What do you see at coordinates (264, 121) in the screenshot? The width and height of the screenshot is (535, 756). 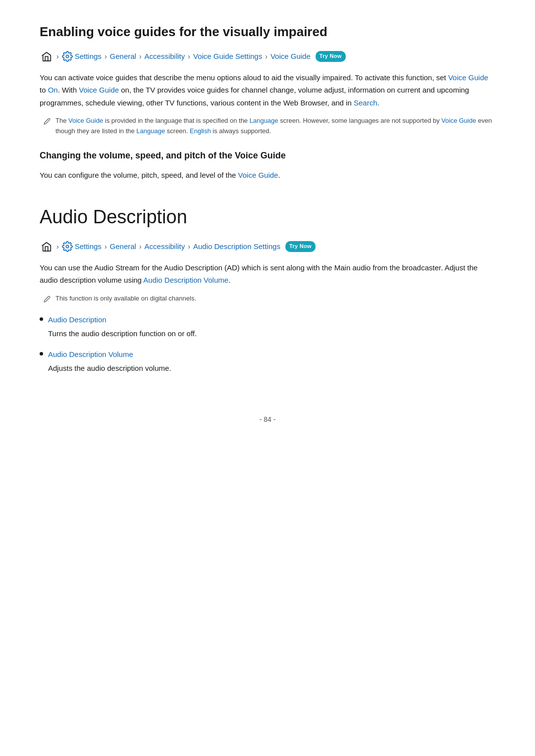 I see `note-link-language-1: Language` at bounding box center [264, 121].